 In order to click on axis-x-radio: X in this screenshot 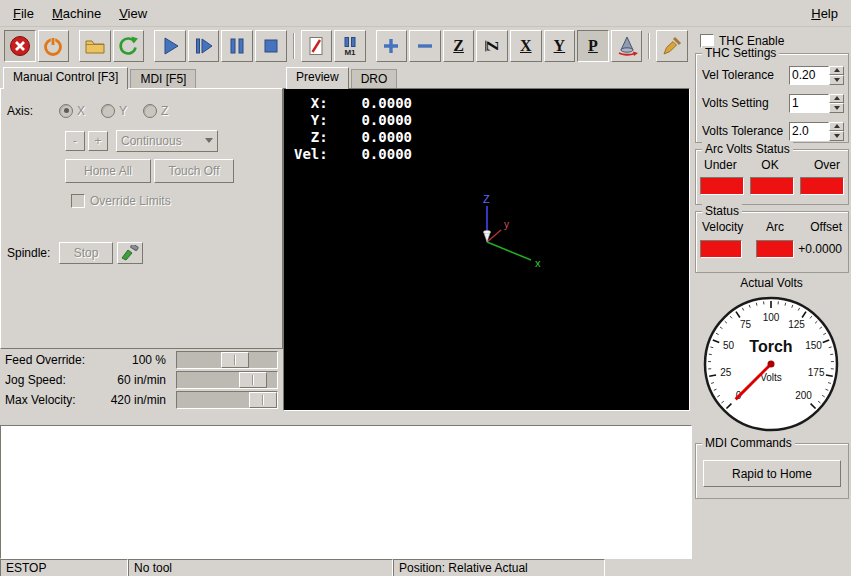, I will do `click(72, 111)`.